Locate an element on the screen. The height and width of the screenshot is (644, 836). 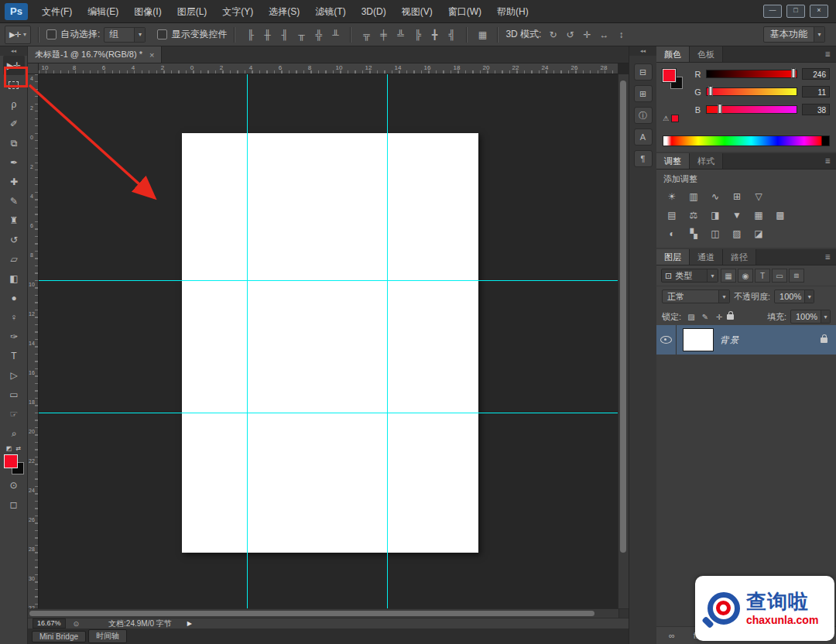
tab-layers: 图层 is located at coordinates (673, 257).